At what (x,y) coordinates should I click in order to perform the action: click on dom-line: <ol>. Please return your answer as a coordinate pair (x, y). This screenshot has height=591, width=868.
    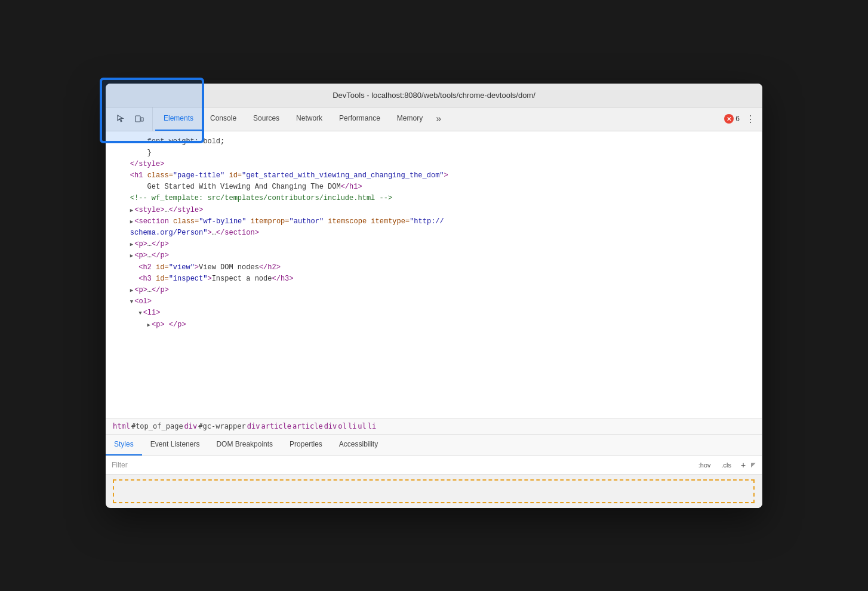
    Looking at the image, I should click on (433, 302).